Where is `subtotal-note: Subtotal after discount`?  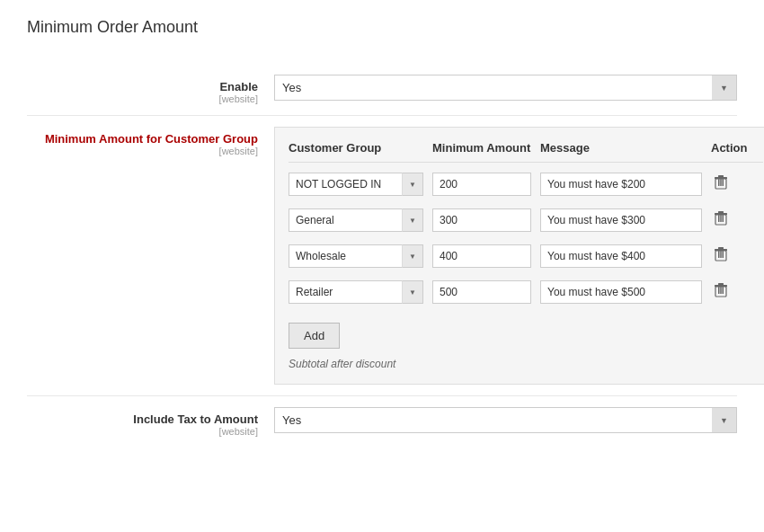 subtotal-note: Subtotal after discount is located at coordinates (526, 364).